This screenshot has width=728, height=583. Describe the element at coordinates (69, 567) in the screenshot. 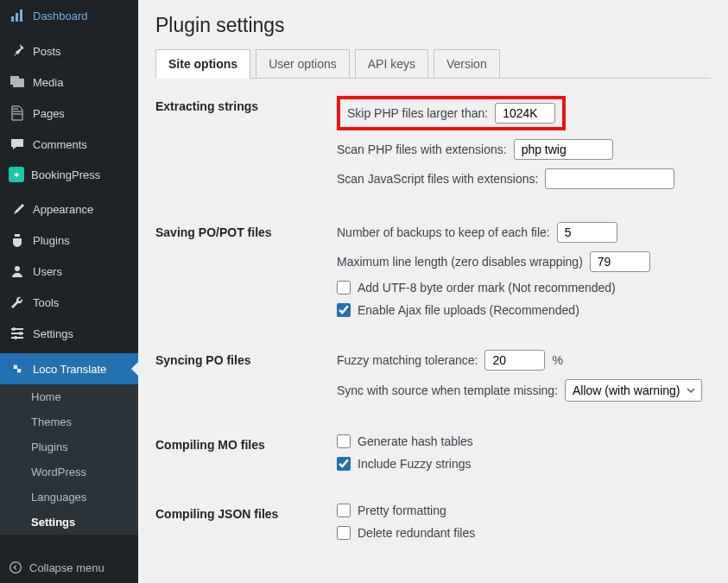

I see `collapse-menu-button: Collapse menu` at that location.